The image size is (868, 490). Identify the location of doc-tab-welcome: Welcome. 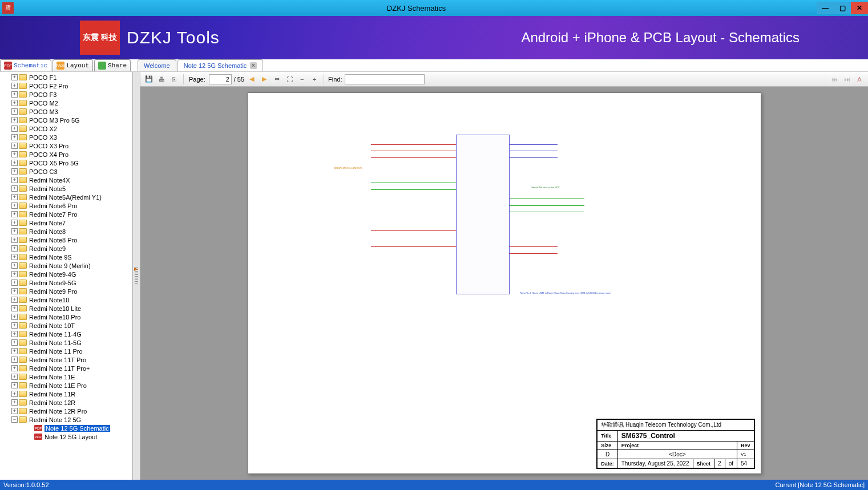
(157, 65).